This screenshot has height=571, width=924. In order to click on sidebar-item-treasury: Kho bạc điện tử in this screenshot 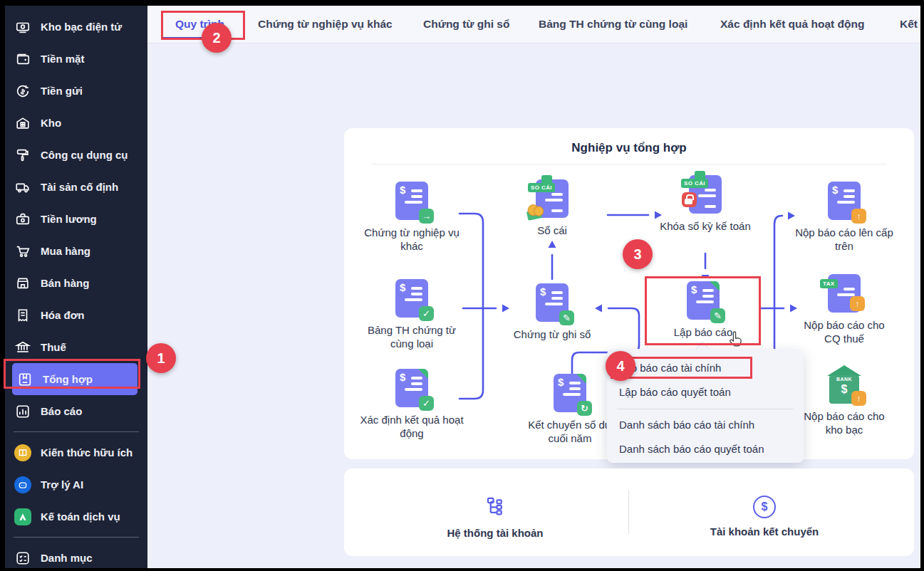, I will do `click(76, 27)`.